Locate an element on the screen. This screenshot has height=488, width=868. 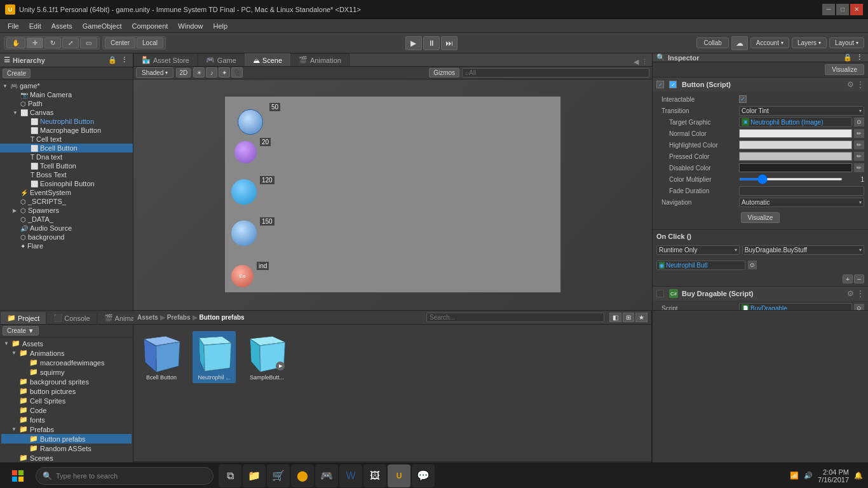
tree-item-tcell-button: ⬜ Tcell Button is located at coordinates (66, 166).